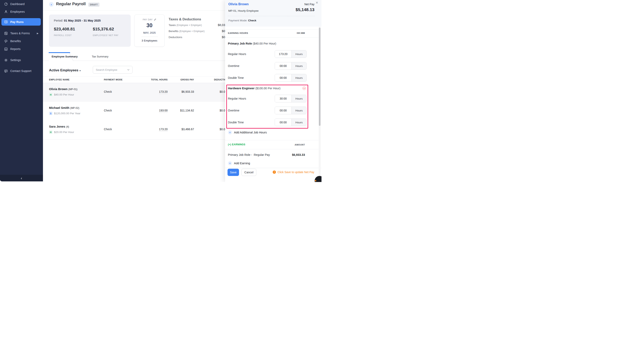 This screenshot has width=643, height=364. Describe the element at coordinates (298, 155) in the screenshot. I see `earning-row-amount: $6,933.33` at that location.